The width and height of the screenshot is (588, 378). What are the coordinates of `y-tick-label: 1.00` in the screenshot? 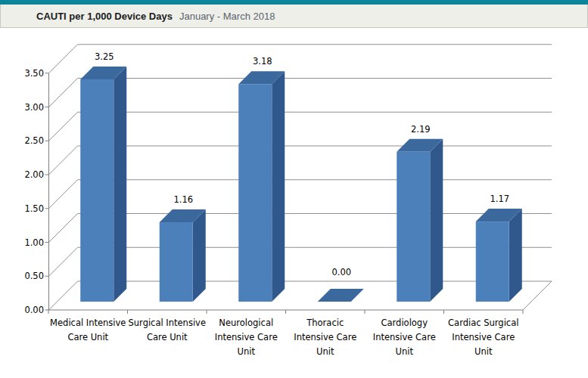 It's located at (34, 243).